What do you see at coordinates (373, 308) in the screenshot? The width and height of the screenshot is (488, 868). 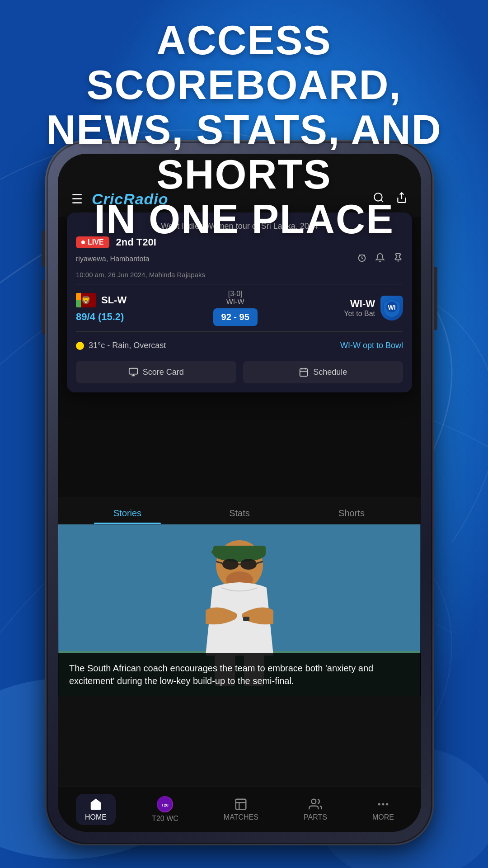 I see `team2-info: WI-W Yet to Bat WI` at bounding box center [373, 308].